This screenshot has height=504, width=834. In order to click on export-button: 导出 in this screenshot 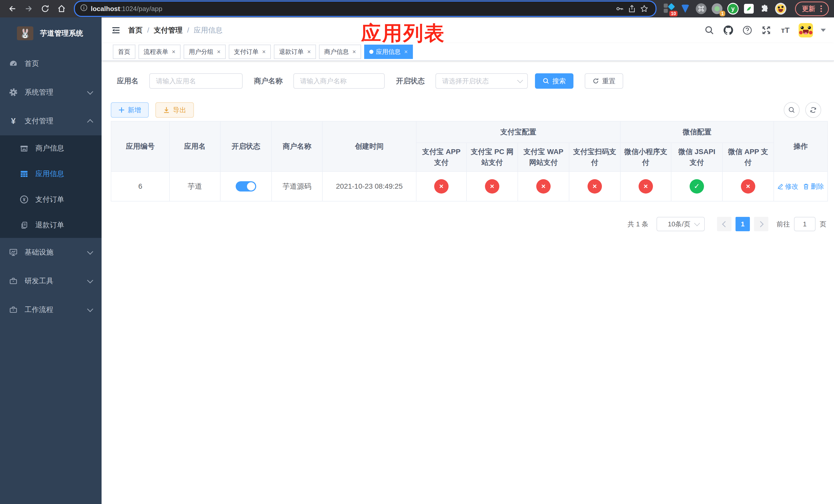, I will do `click(175, 110)`.